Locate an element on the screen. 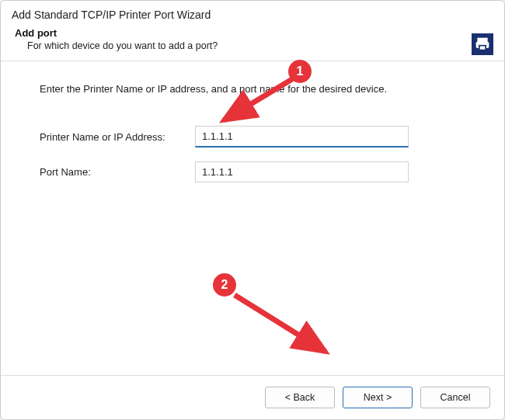 This screenshot has height=420, width=505. printer-icon is located at coordinates (482, 44).